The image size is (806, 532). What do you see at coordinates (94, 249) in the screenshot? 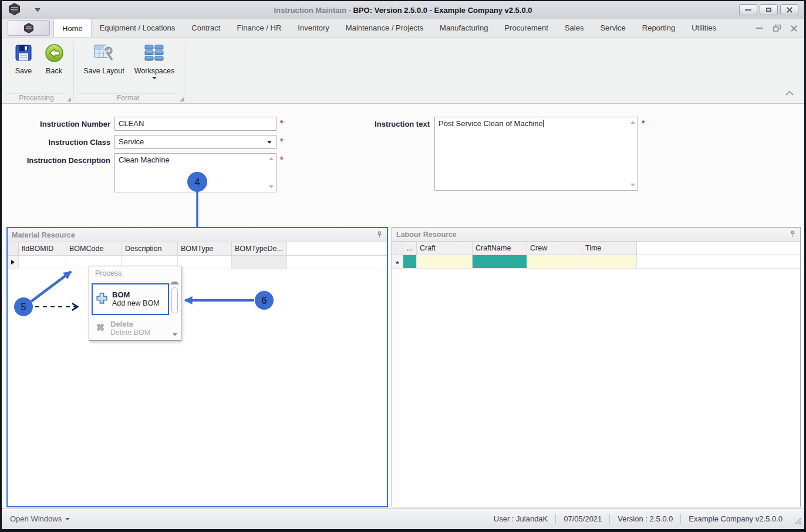
I see `column-header-BOMCode: BOMCode` at bounding box center [94, 249].